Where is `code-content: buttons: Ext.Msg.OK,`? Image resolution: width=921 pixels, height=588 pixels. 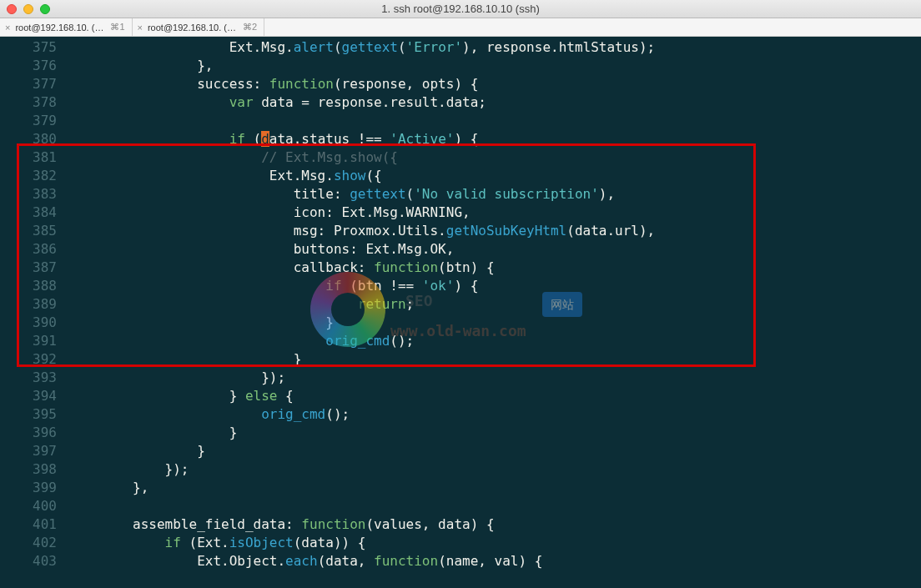 code-content: buttons: Ext.Msg.OK, is located at coordinates (495, 249).